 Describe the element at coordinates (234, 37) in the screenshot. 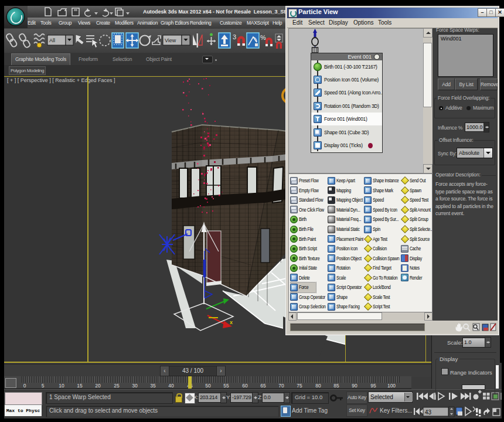

I see `svg-text: 3` at that location.